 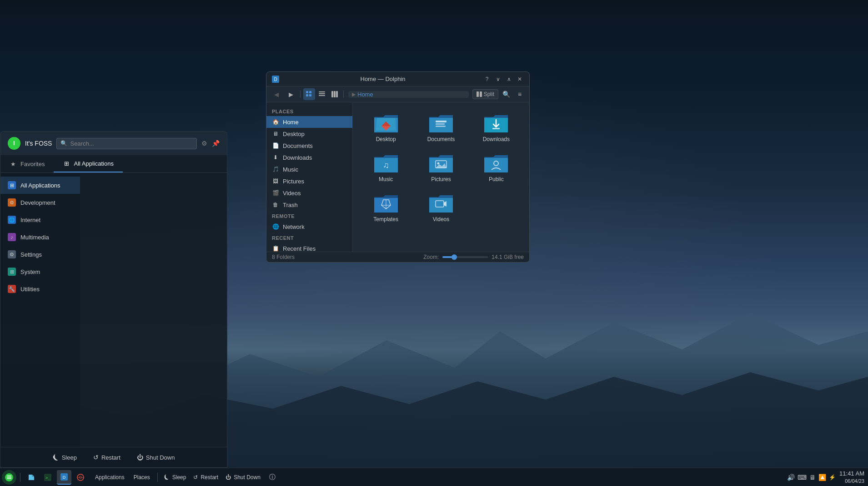 I want to click on zoom-area: Zoom: 14.1 GiB free, so click(x=474, y=257).